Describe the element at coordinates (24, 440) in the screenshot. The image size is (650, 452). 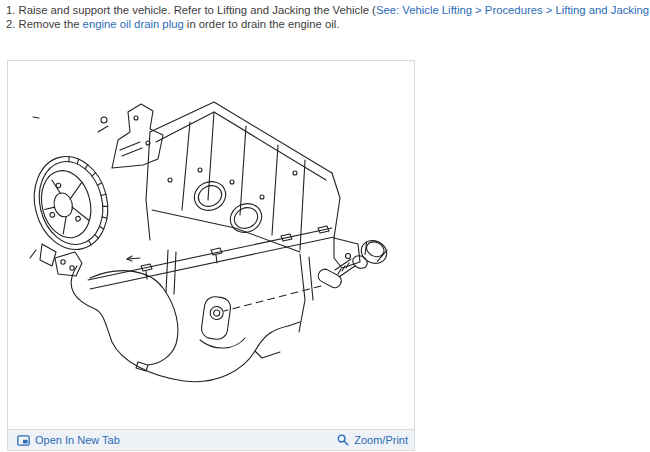
I see `open-in-new-tab-icon` at that location.